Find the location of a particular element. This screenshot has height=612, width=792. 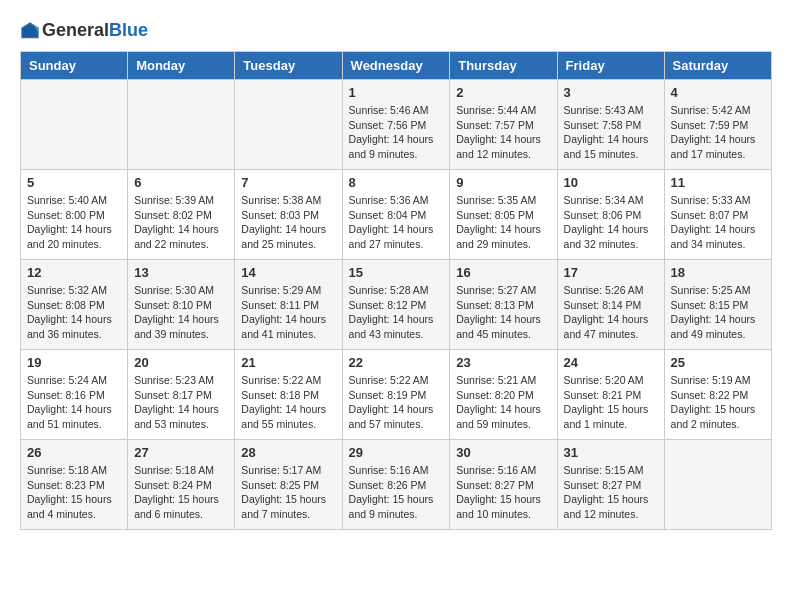

calendar-cell: 20 Sunrise: 5:23 AMSunset: 8:17 PMDaylig… is located at coordinates (182, 395).